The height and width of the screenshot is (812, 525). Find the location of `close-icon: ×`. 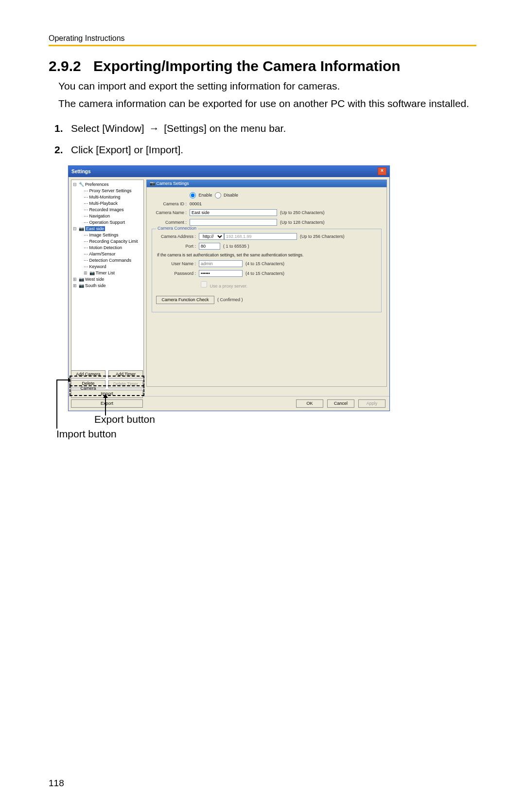

close-icon: × is located at coordinates (382, 171).